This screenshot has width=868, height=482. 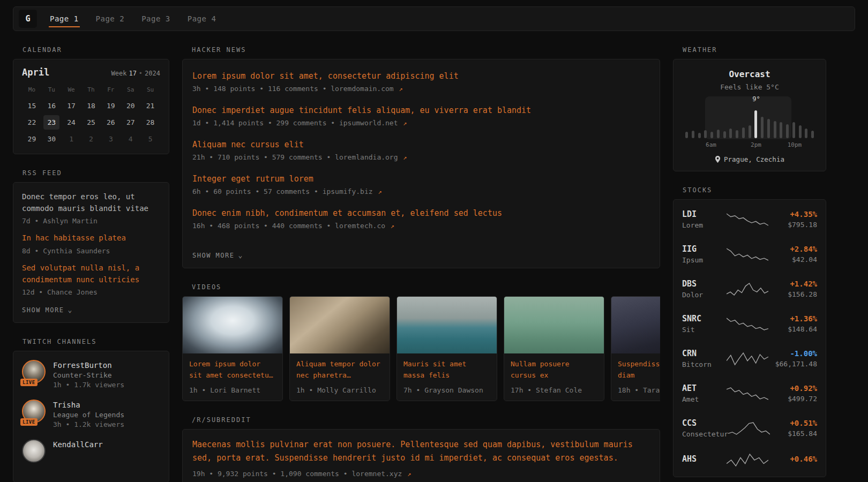 What do you see at coordinates (750, 460) in the screenshot?
I see `stock-row: AHS +0.46%` at bounding box center [750, 460].